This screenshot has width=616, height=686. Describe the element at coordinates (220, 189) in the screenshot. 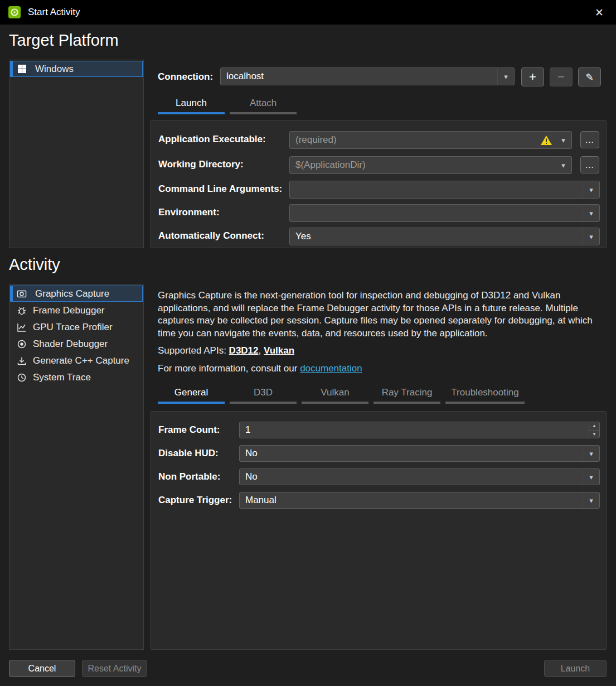

I see `command-line-arguments-label: Command Line Arguments:` at that location.